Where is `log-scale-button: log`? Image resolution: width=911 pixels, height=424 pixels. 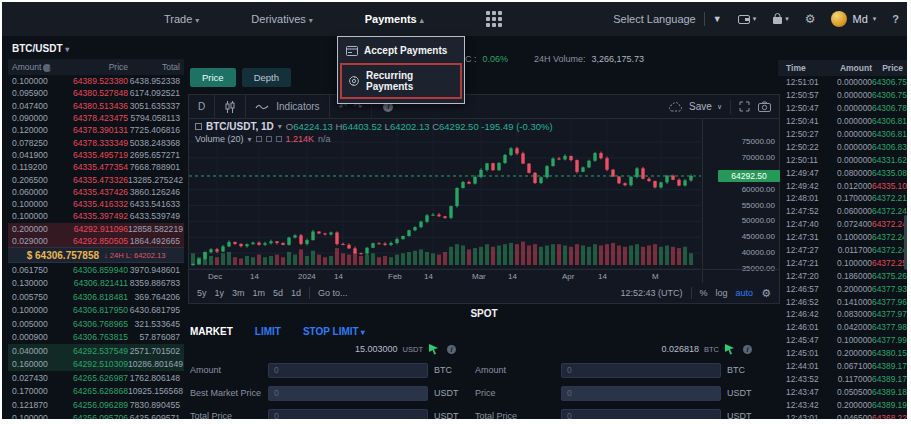
log-scale-button: log is located at coordinates (722, 293).